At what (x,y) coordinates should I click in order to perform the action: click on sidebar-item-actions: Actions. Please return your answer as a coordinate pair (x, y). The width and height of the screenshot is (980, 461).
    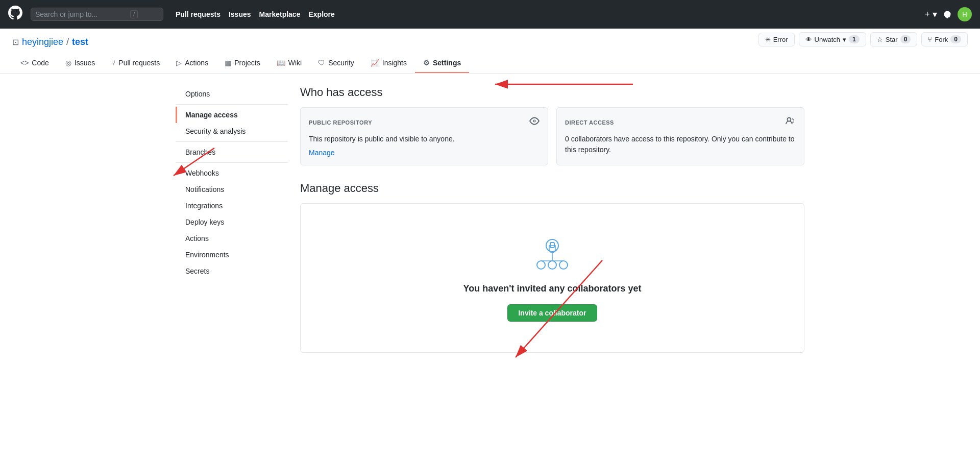
    Looking at the image, I should click on (232, 238).